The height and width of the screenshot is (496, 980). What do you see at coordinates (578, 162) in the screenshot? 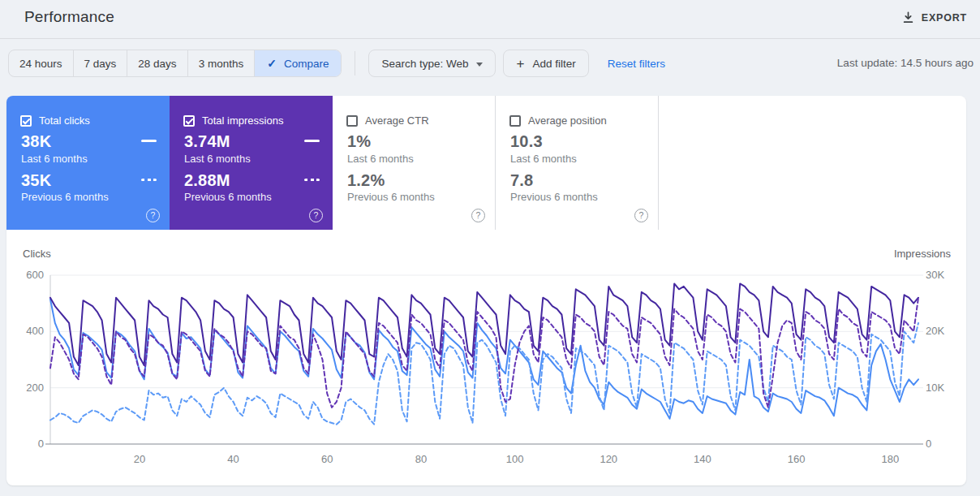
I see `card-average-position: Average position 10.3 Last 6 months 7.8 …` at bounding box center [578, 162].